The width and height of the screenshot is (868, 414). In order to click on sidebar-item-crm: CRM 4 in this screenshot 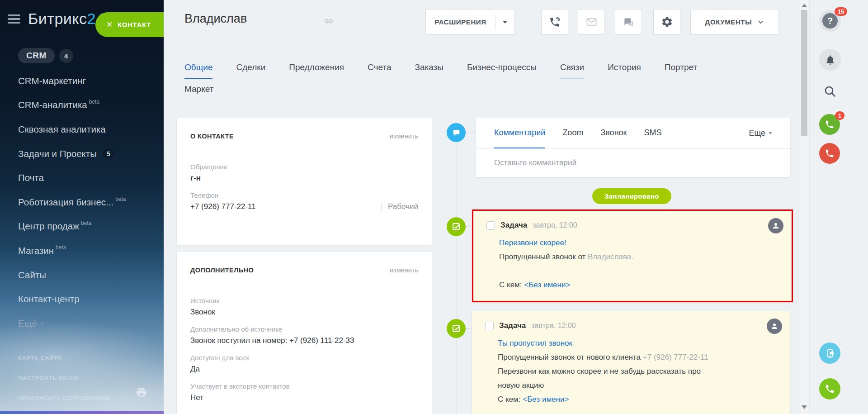, I will do `click(46, 56)`.